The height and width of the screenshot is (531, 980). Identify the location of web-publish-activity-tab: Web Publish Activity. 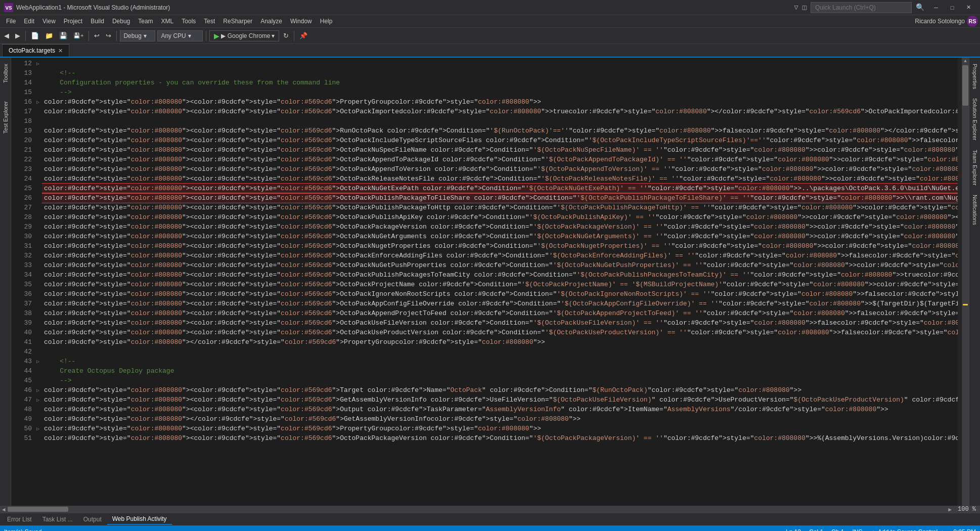
(140, 519).